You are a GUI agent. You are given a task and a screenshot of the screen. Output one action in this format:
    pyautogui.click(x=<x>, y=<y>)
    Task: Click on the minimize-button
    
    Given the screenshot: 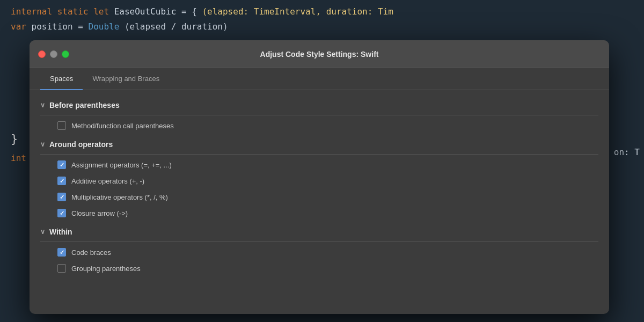 What is the action you would take?
    pyautogui.click(x=54, y=54)
    